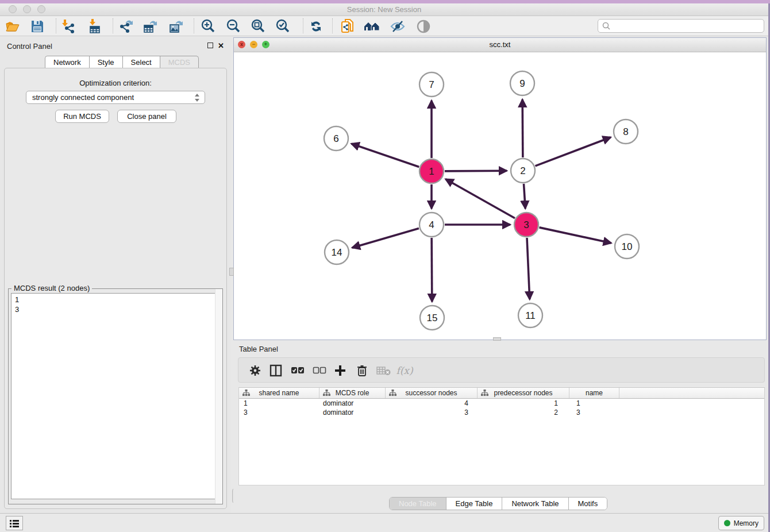 The width and height of the screenshot is (770, 532). What do you see at coordinates (37, 26) in the screenshot?
I see `save-session-icon` at bounding box center [37, 26].